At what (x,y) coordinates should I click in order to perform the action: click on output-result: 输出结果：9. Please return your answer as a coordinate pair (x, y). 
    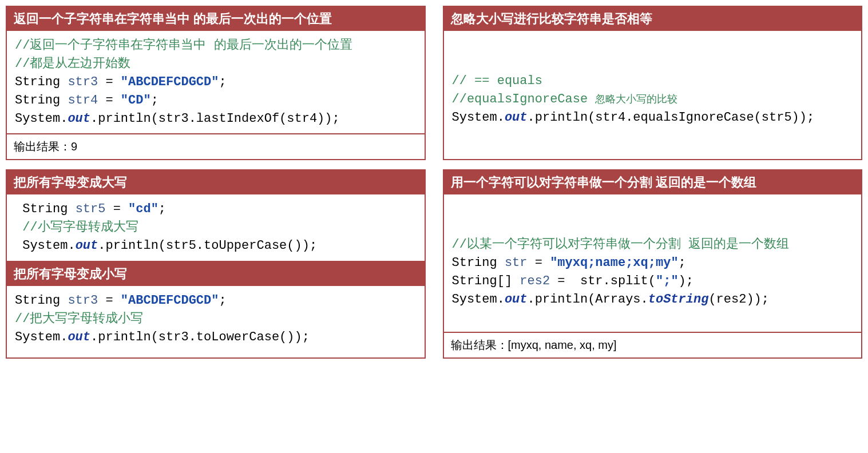
    Looking at the image, I should click on (216, 146).